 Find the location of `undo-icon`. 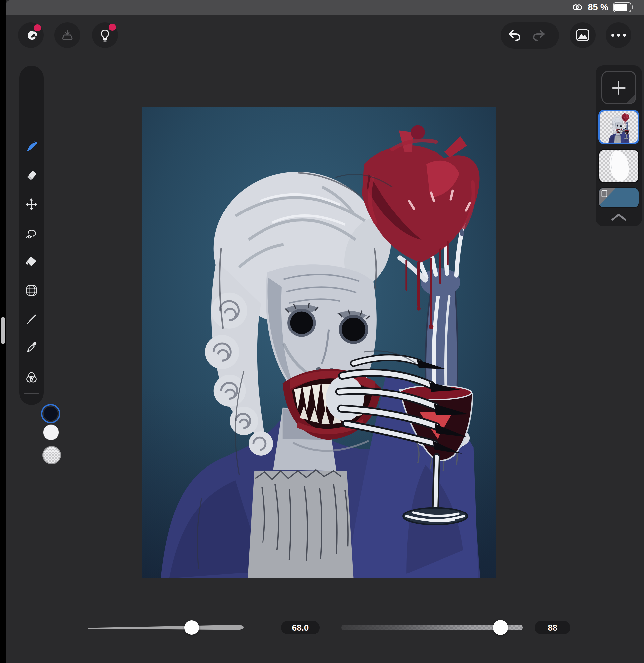

undo-icon is located at coordinates (515, 35).